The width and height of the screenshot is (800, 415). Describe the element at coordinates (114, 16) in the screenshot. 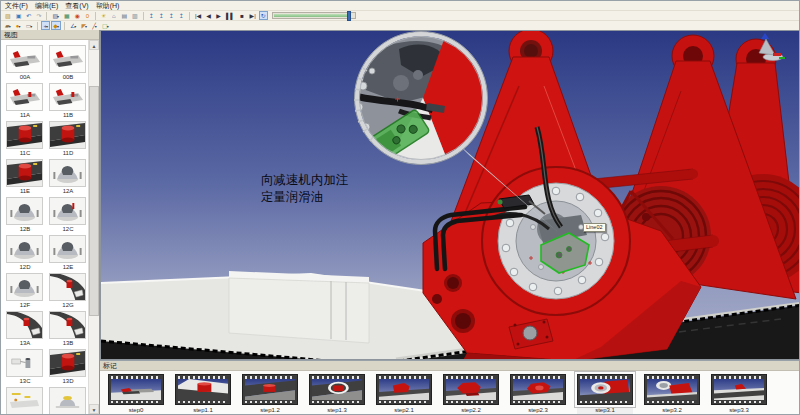

I see `home-view-button: ⌂` at that location.